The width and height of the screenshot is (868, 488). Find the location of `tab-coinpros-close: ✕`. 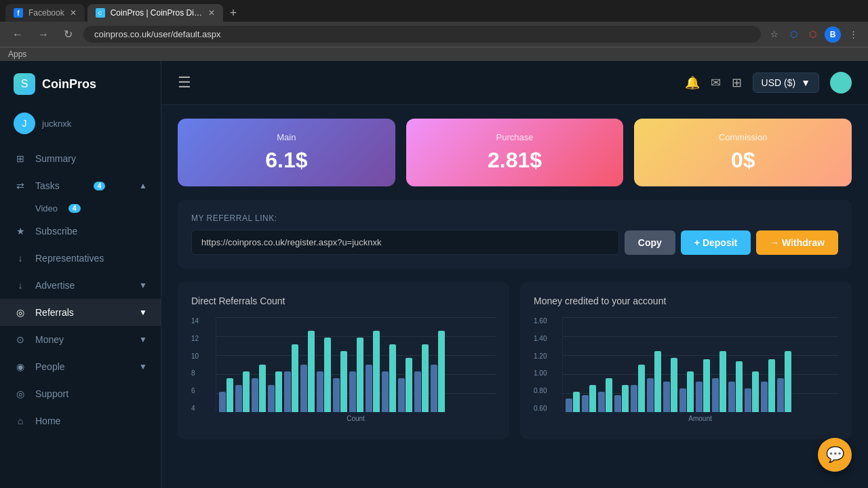

tab-coinpros-close: ✕ is located at coordinates (212, 13).